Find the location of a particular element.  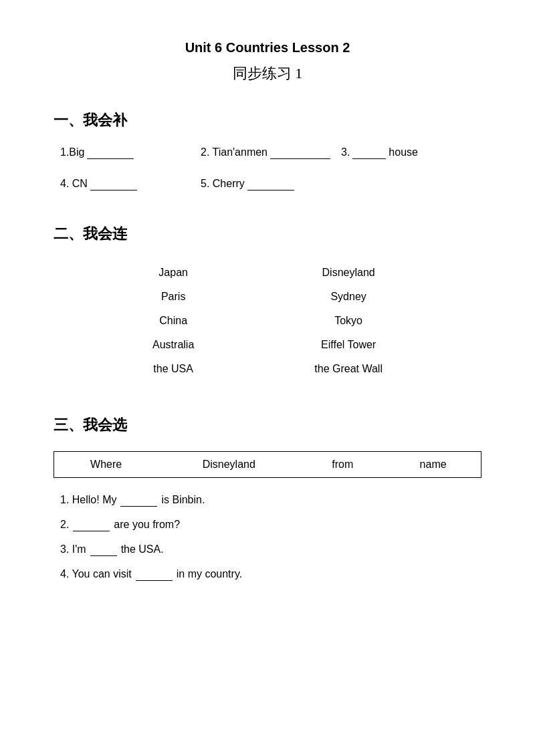

sentence-4-blank is located at coordinates (154, 575).